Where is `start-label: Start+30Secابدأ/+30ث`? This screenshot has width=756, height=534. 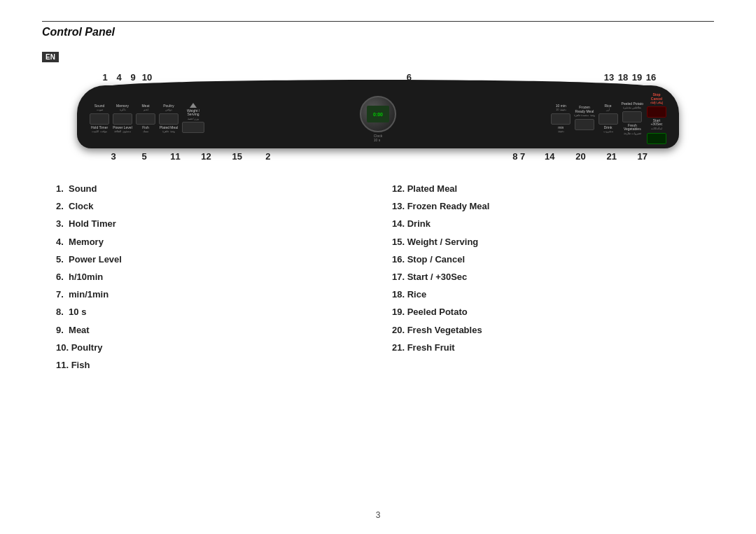 start-label: Start+30Secابدأ/+30ث is located at coordinates (657, 125).